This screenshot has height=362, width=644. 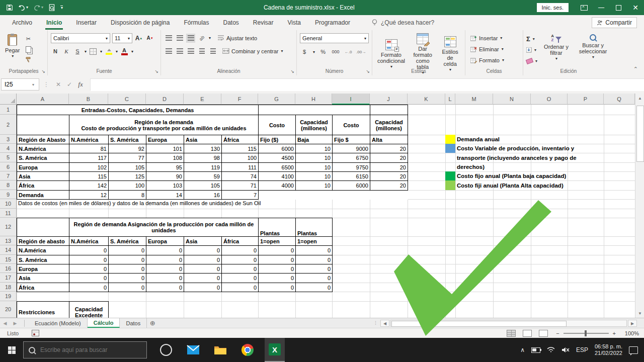 What do you see at coordinates (351, 158) in the screenshot?
I see `cell: 6750` at bounding box center [351, 158].